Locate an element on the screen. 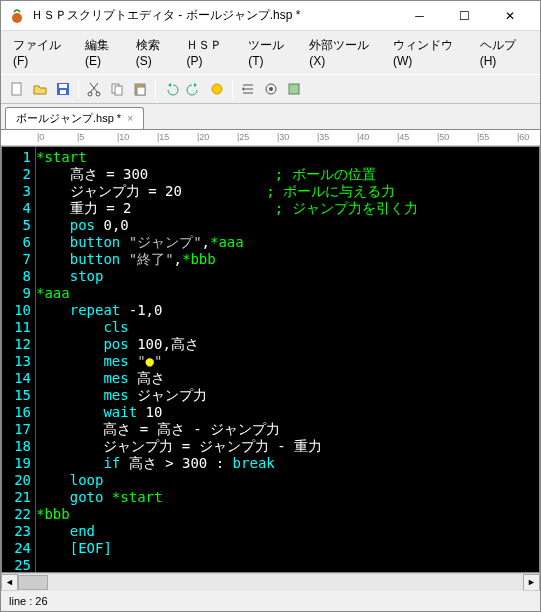  indent-icon is located at coordinates (248, 89).